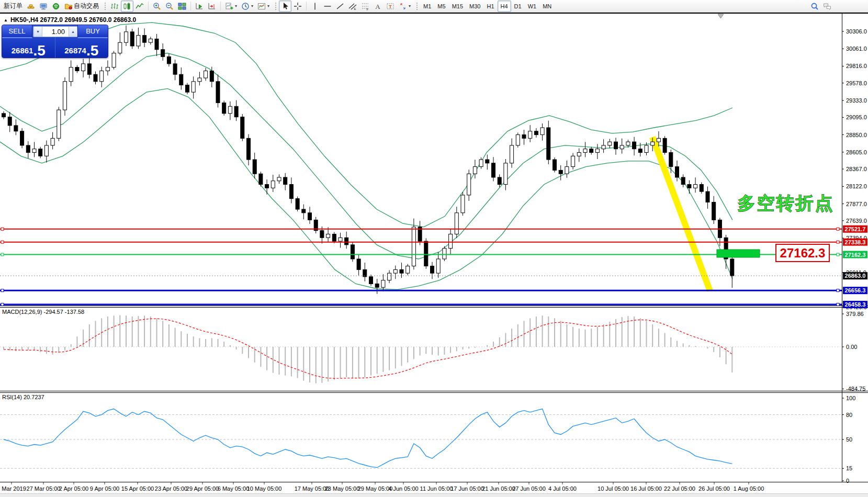 Image resolution: width=868 pixels, height=497 pixels. I want to click on sell-button: SELL, so click(17, 31).